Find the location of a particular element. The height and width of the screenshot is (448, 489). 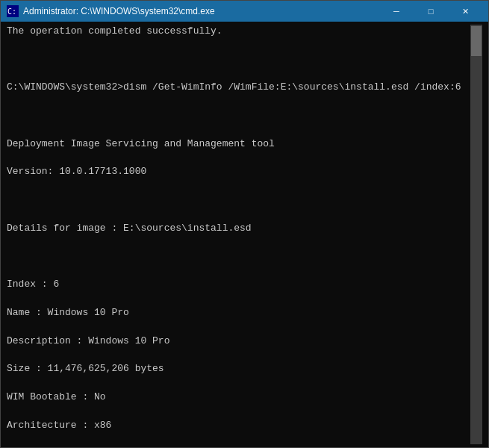

close-button: ✕ is located at coordinates (465, 11).